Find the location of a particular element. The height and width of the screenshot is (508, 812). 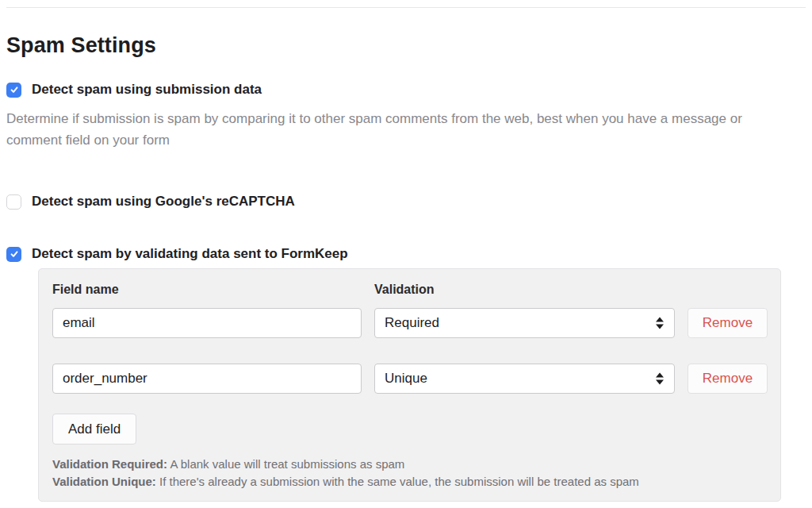

top-divider is located at coordinates (406, 8).